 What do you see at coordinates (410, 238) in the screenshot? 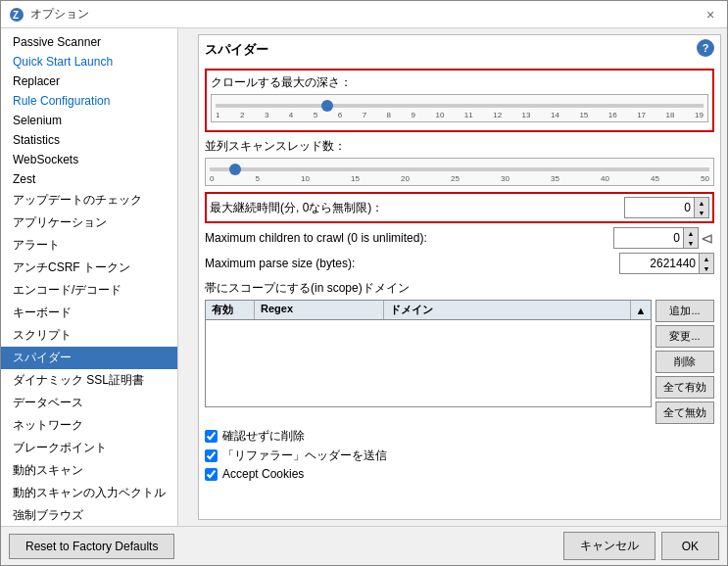
I see `max-children-label: Maximum children to crawl (0 is unlimite…` at bounding box center [410, 238].